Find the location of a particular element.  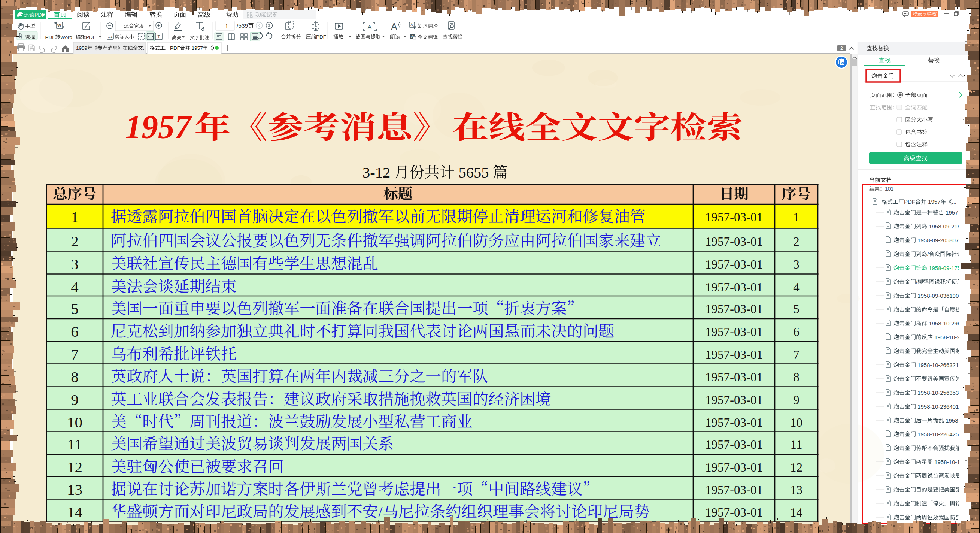

svg-text: 1958-09-205807 is located at coordinates (938, 240).